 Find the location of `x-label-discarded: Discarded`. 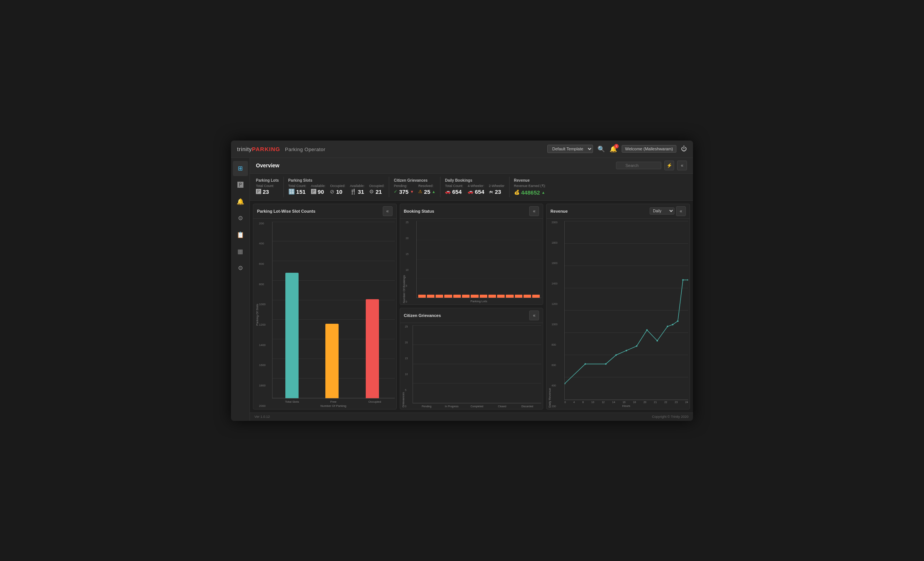

x-label-discarded: Discarded is located at coordinates (528, 406).